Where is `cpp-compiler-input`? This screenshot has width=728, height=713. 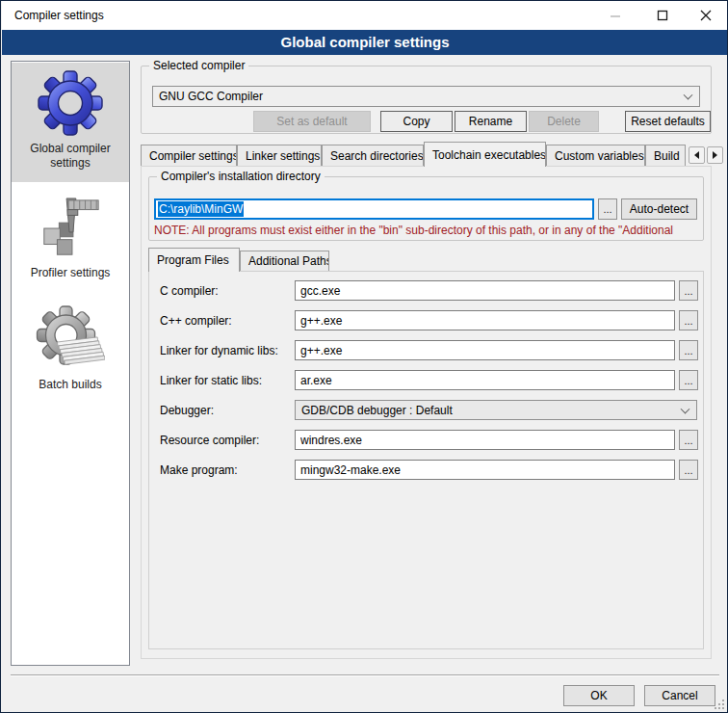 cpp-compiler-input is located at coordinates (485, 320).